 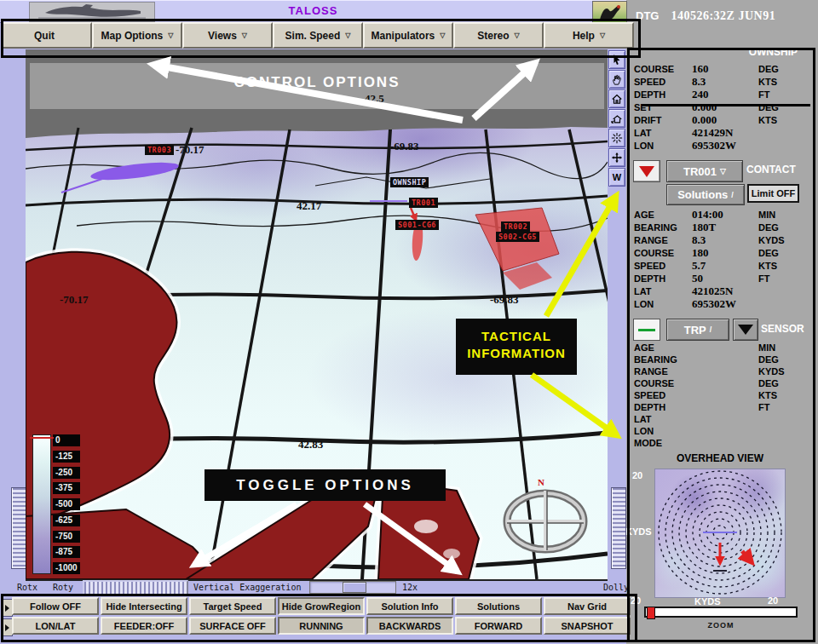 What do you see at coordinates (663, 279) in the screenshot?
I see `data-row-label: DEPTH` at bounding box center [663, 279].